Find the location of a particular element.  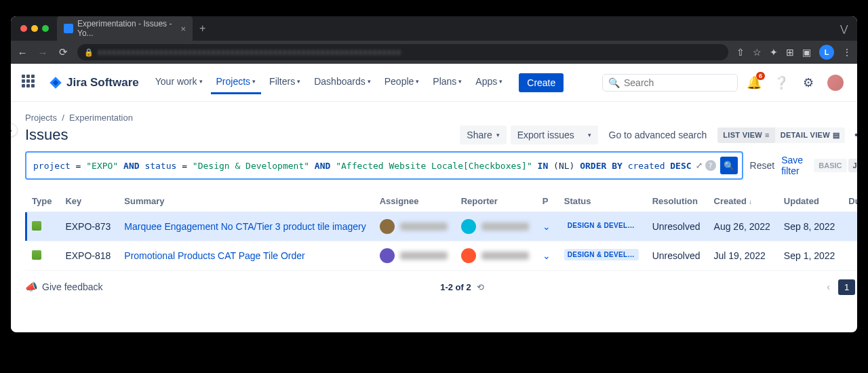

issue-type-icon is located at coordinates (37, 255).